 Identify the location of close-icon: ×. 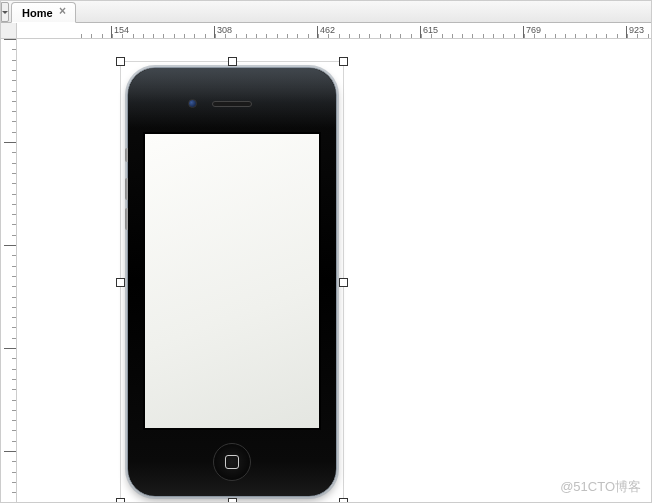
(63, 12).